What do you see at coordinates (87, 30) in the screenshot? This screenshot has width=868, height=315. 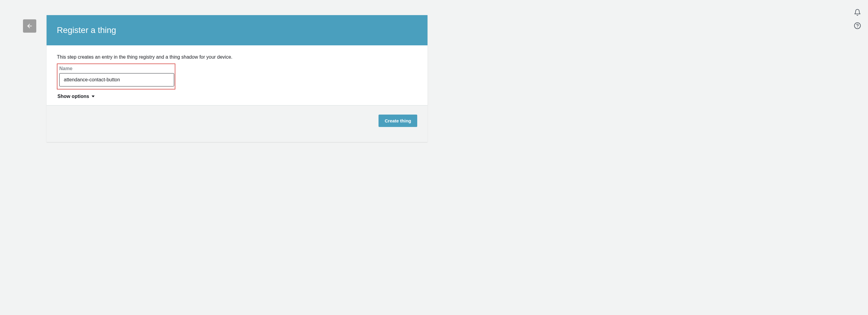 I see `page-title: Register a thing` at bounding box center [87, 30].